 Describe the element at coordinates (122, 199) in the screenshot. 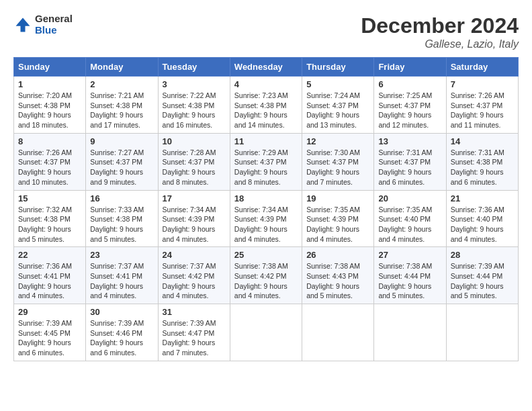

I see `day-number: 16` at that location.